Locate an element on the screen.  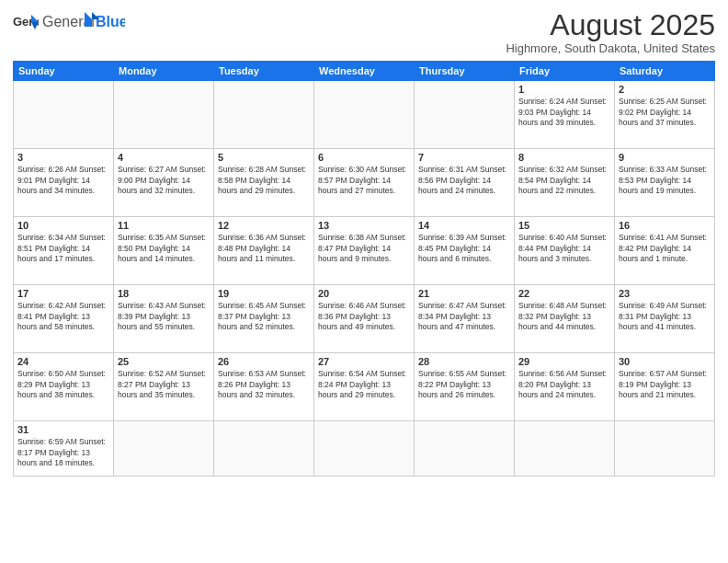
day-info: Sunrise: 6:41 AM Sunset: 8:42 PM Dayligh… is located at coordinates (665, 248).